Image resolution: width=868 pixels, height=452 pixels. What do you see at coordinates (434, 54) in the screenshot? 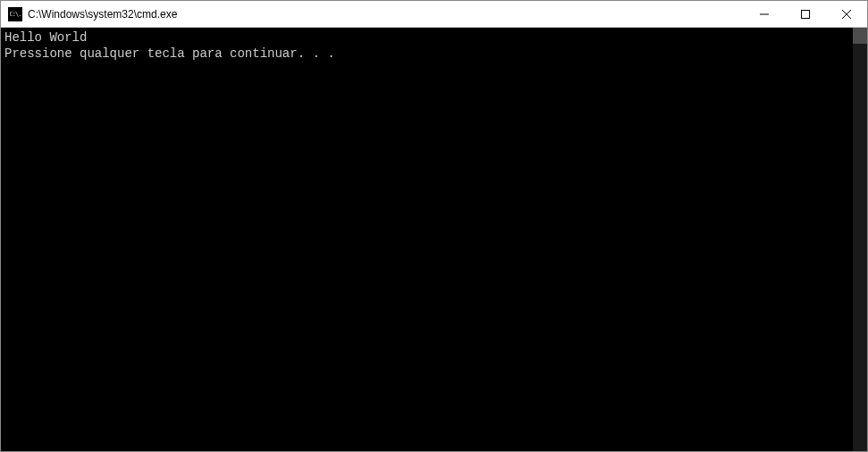
I see `terminal-line: Pressione qualquer tecla para continuar.…` at bounding box center [434, 54].